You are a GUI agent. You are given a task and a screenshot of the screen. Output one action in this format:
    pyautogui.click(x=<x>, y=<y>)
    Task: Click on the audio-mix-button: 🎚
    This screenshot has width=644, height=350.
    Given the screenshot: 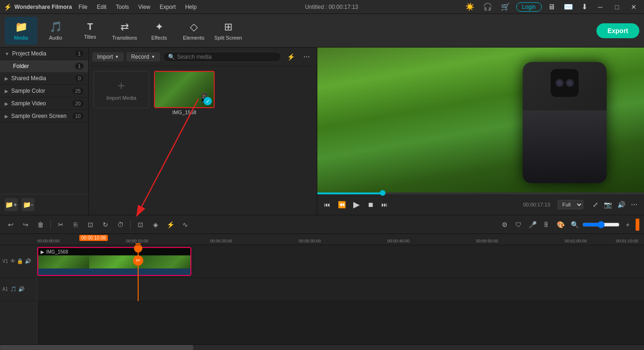 What is the action you would take?
    pyautogui.click(x=546, y=225)
    